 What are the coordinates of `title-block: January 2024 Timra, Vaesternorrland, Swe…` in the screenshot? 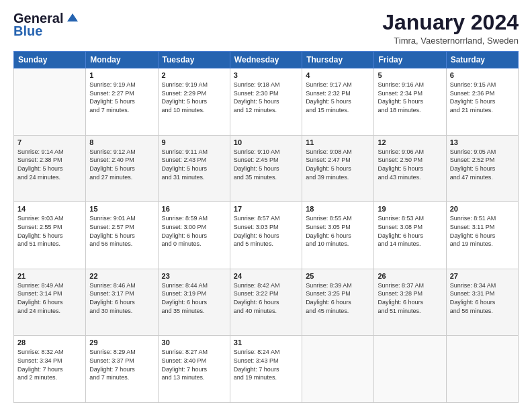 It's located at (450, 28).